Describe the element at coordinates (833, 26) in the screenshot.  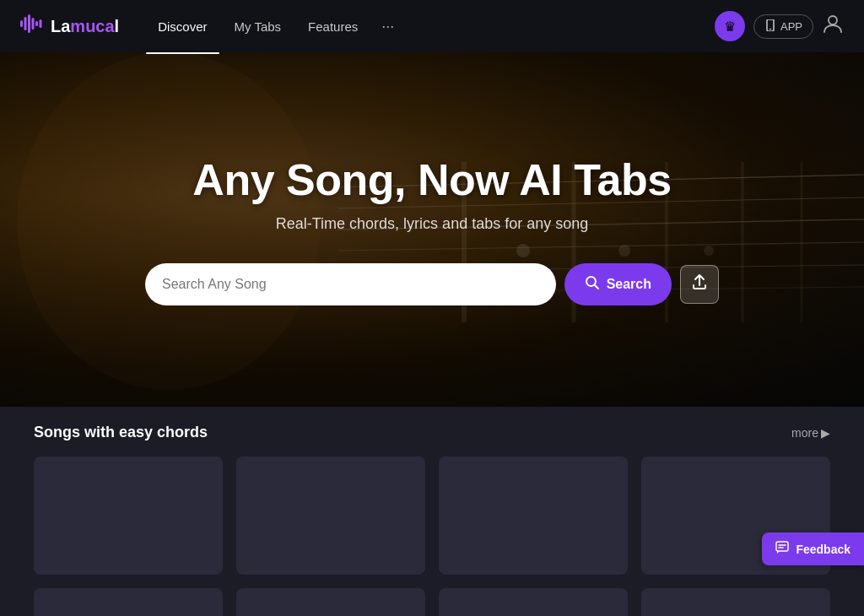
I see `user-account-button` at that location.